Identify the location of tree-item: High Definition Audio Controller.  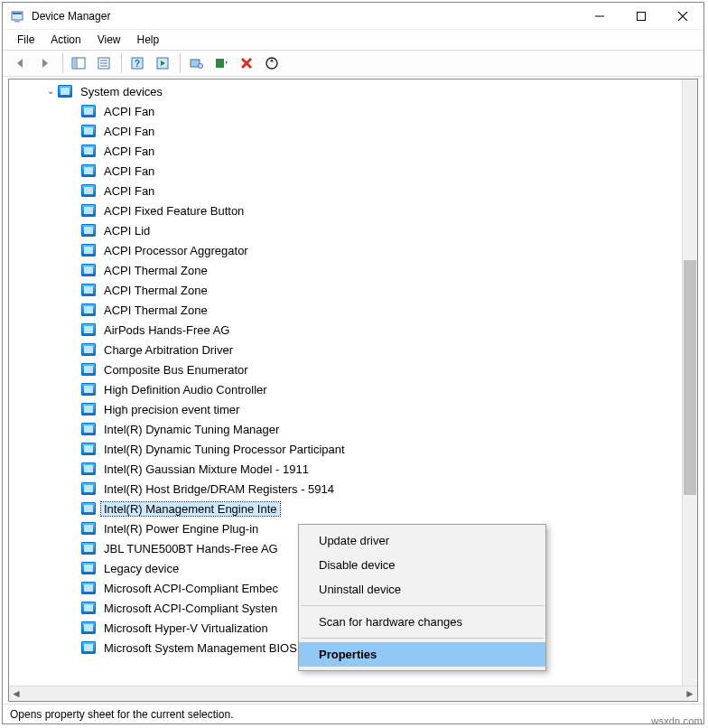
(345, 389).